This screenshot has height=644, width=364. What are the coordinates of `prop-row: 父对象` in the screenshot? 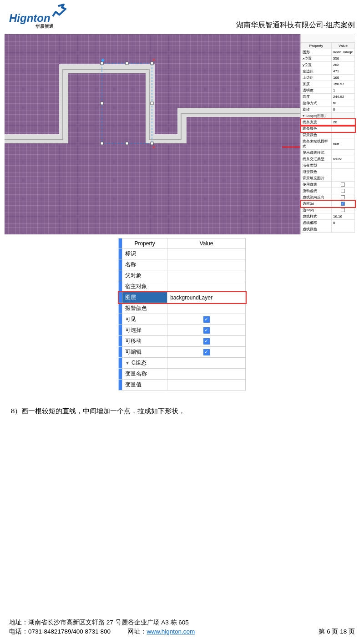 It's located at (182, 276).